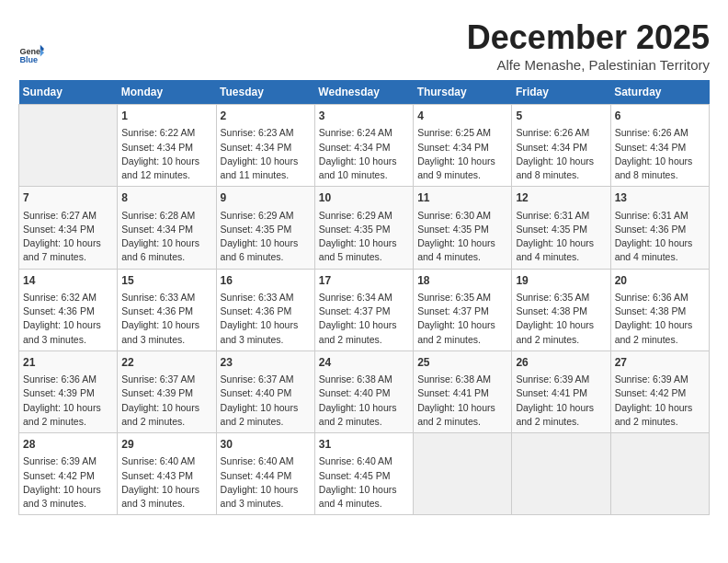 Image resolution: width=728 pixels, height=563 pixels. Describe the element at coordinates (456, 167) in the screenshot. I see `daylight-label: Daylight: 10 hours and 9 minutes.` at that location.